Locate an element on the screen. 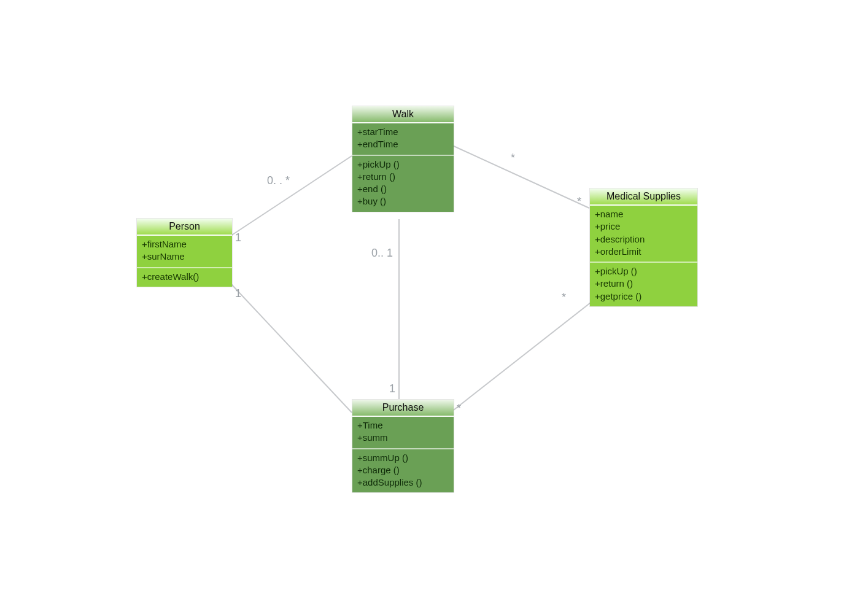 The image size is (868, 609). label-walk-medical-medical: * is located at coordinates (579, 201).